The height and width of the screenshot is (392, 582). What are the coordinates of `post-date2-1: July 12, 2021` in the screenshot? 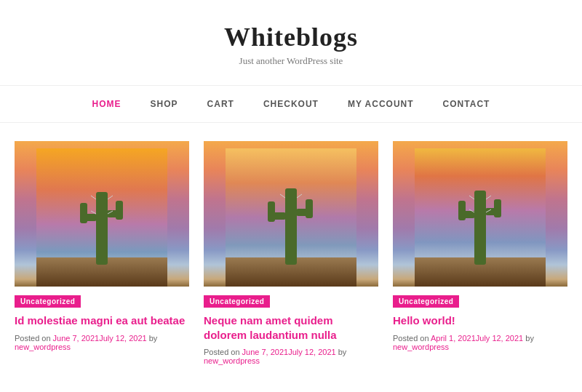 It's located at (122, 338).